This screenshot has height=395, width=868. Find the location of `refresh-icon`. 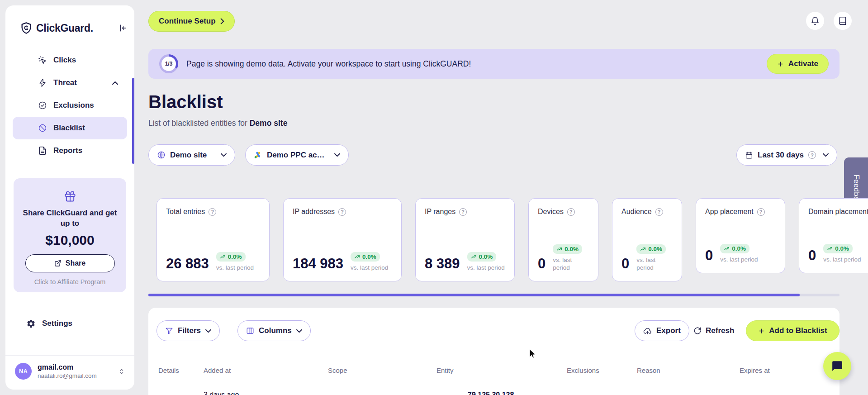

refresh-icon is located at coordinates (697, 331).